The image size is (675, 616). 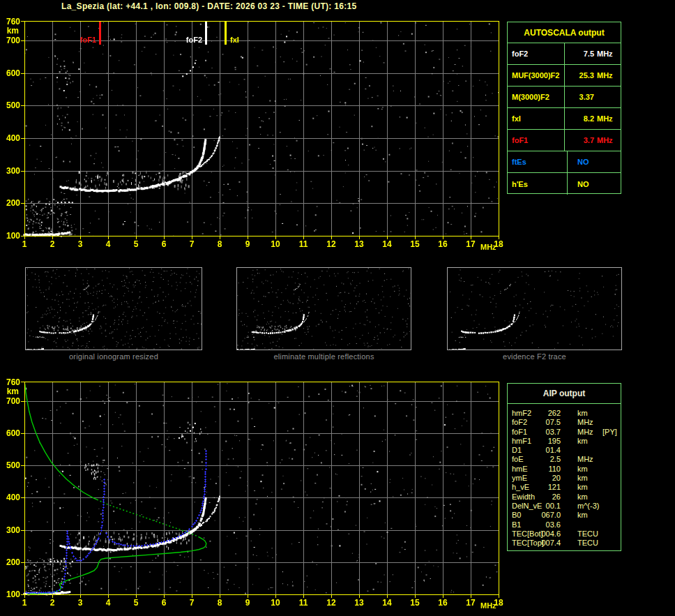 I want to click on thumbnail-eliminate-canvas, so click(x=324, y=308).